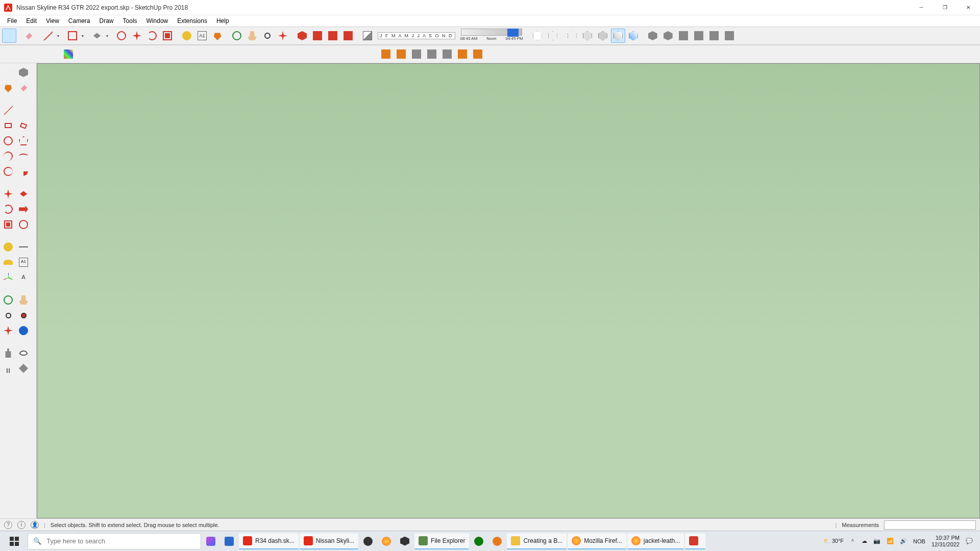 Image resolution: width=980 pixels, height=551 pixels. What do you see at coordinates (107, 21) in the screenshot?
I see `menu-draw: Draw` at bounding box center [107, 21].